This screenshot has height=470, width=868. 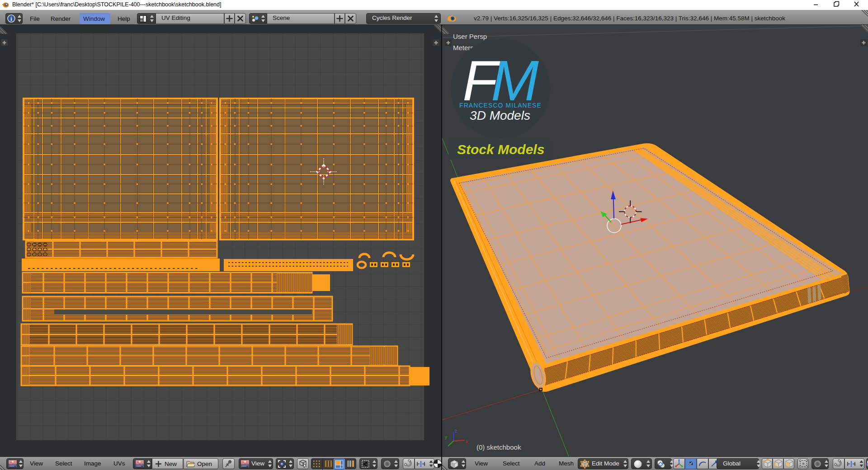 I want to click on svg-text: z, so click(x=456, y=431).